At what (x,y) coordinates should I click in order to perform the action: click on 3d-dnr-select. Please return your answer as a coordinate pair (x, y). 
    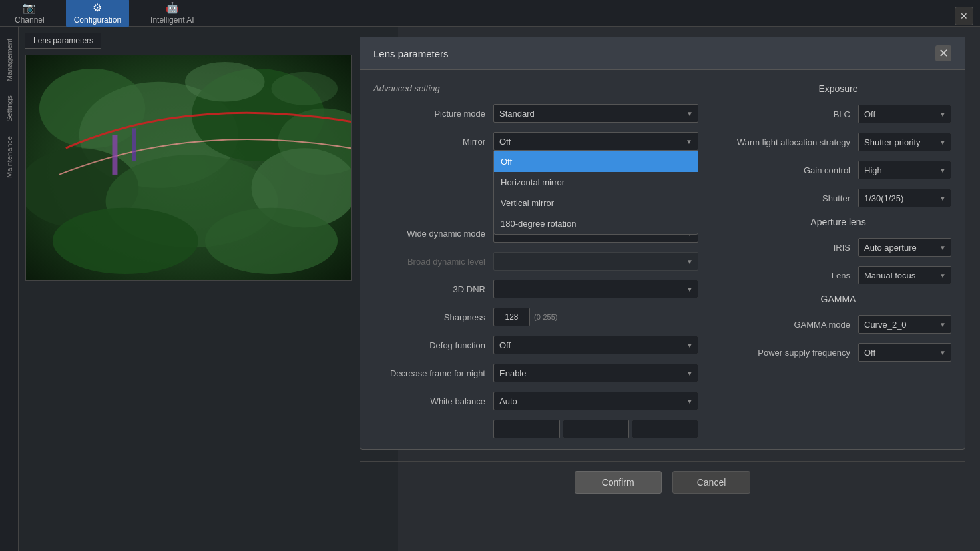
    Looking at the image, I should click on (596, 289).